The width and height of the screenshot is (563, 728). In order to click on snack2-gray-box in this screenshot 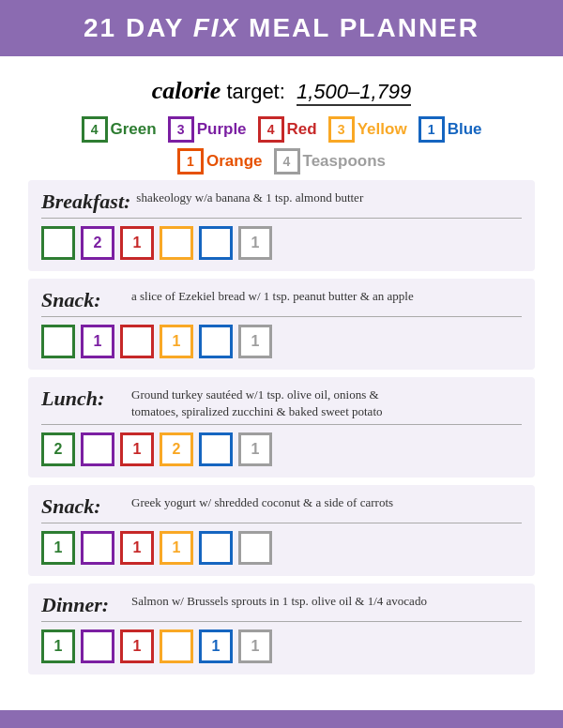, I will do `click(255, 548)`.